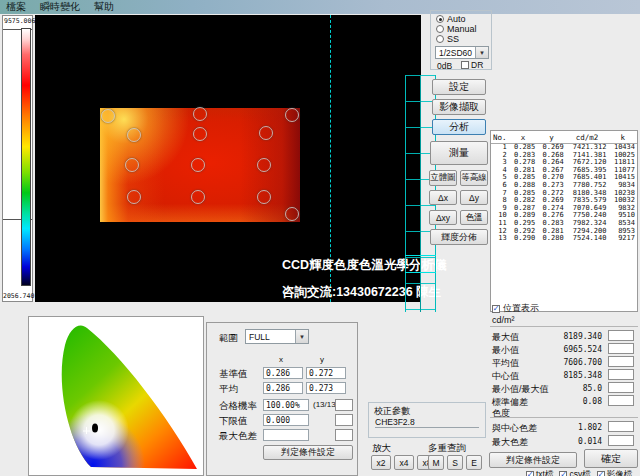  Describe the element at coordinates (474, 218) in the screenshot. I see `color-temp-button: 色溫` at that location.